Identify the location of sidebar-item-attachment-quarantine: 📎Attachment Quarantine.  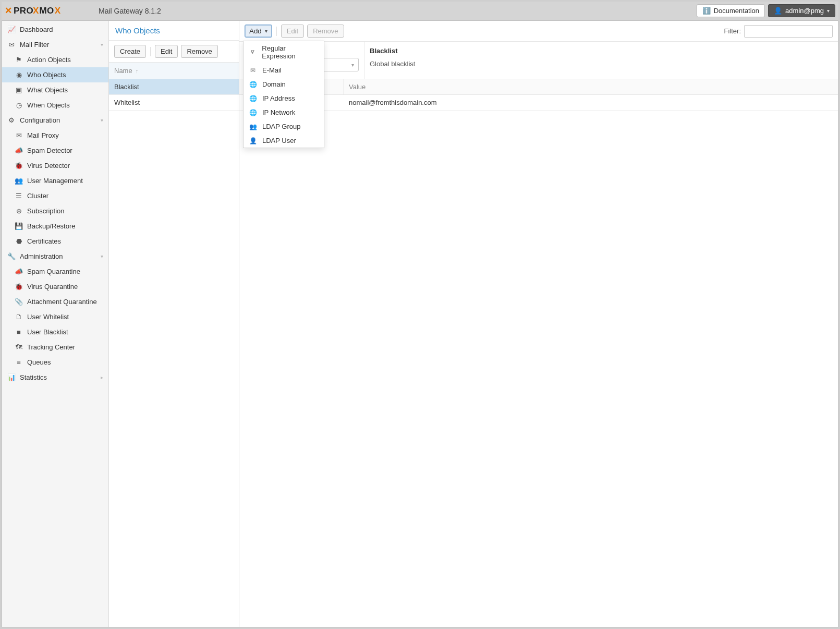
(55, 301).